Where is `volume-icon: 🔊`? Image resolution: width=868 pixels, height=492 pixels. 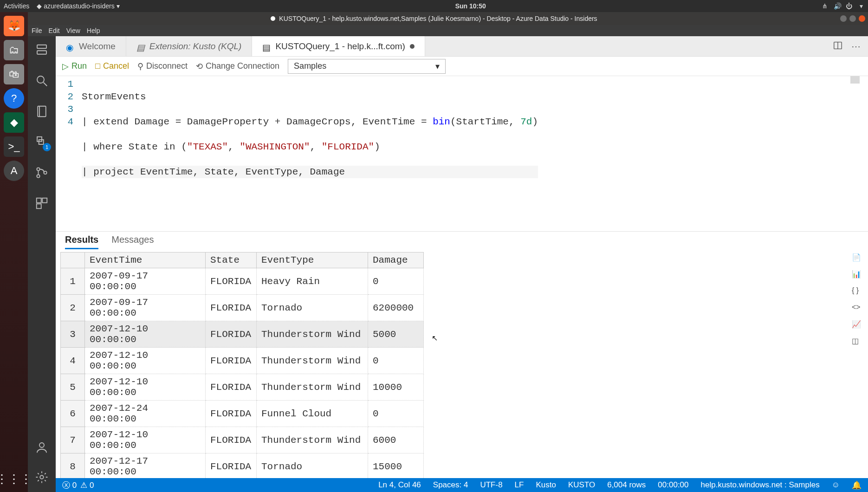
volume-icon: 🔊 is located at coordinates (837, 6).